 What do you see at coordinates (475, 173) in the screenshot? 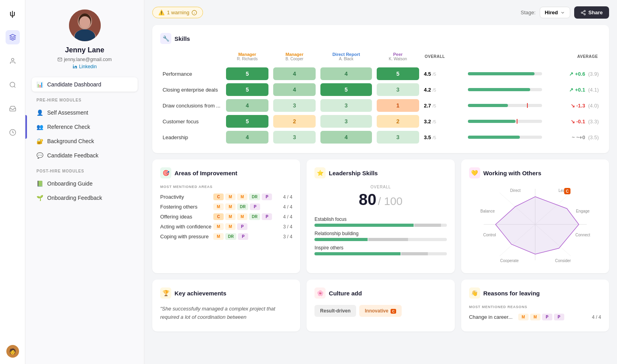
I see `working-icon: 💛` at bounding box center [475, 173].